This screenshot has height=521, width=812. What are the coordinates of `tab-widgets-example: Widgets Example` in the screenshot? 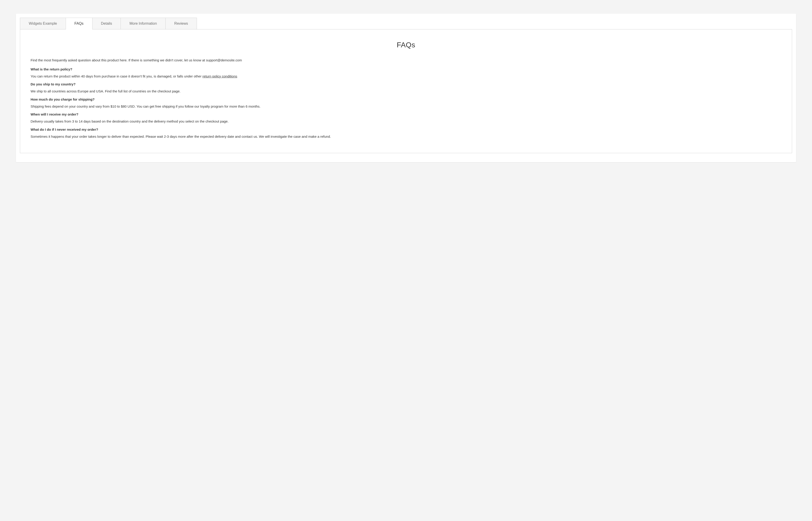 It's located at (43, 23).